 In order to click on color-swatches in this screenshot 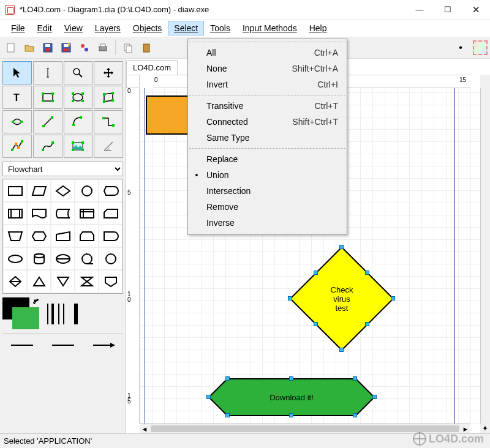, I will do `click(22, 313)`.